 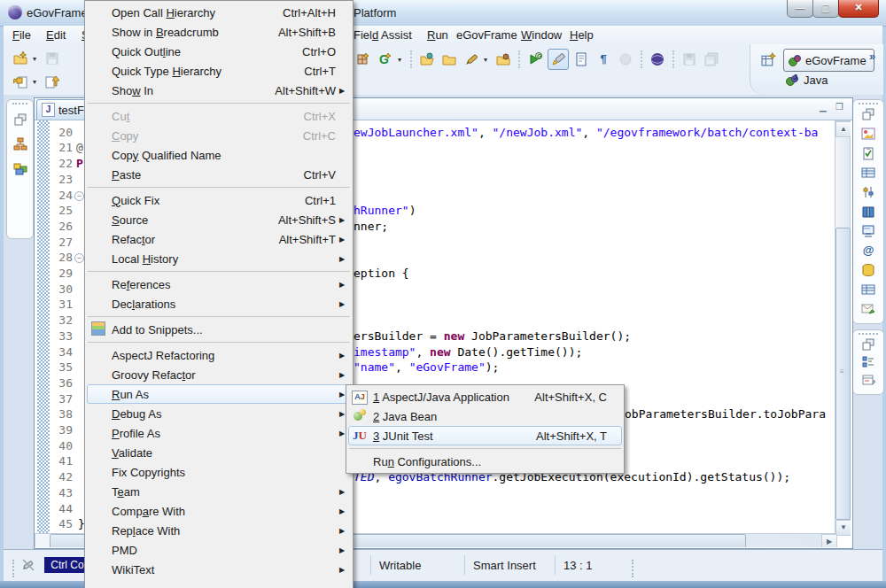 What do you see at coordinates (219, 414) in the screenshot?
I see `context-menu-item-debug-as: Debug As▶` at bounding box center [219, 414].